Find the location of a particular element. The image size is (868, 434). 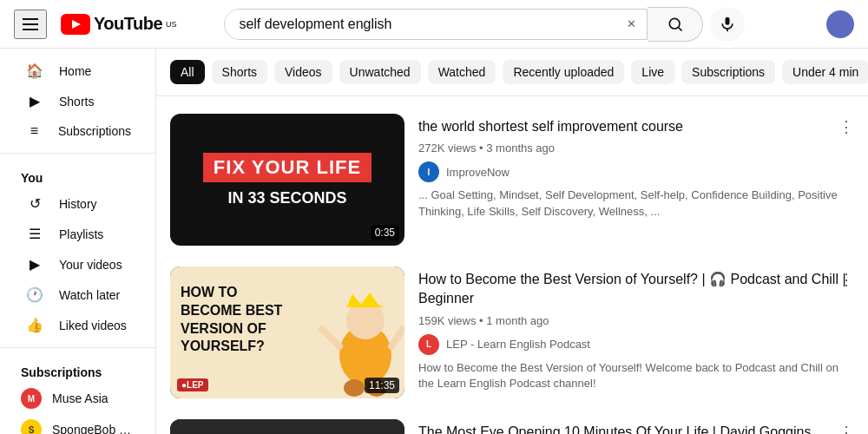

video-more-button-3: ⋮ is located at coordinates (846, 427).